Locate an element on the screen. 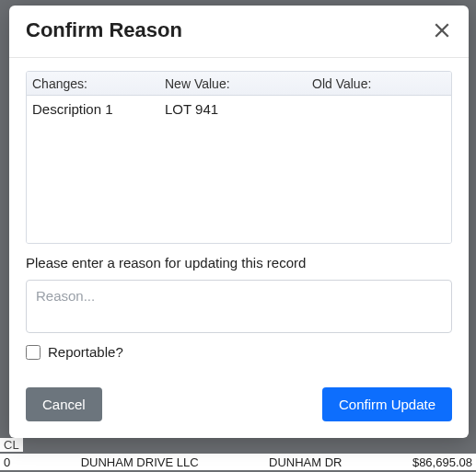 The width and height of the screenshot is (476, 472). modal-header: Confirm Reason is located at coordinates (239, 31).